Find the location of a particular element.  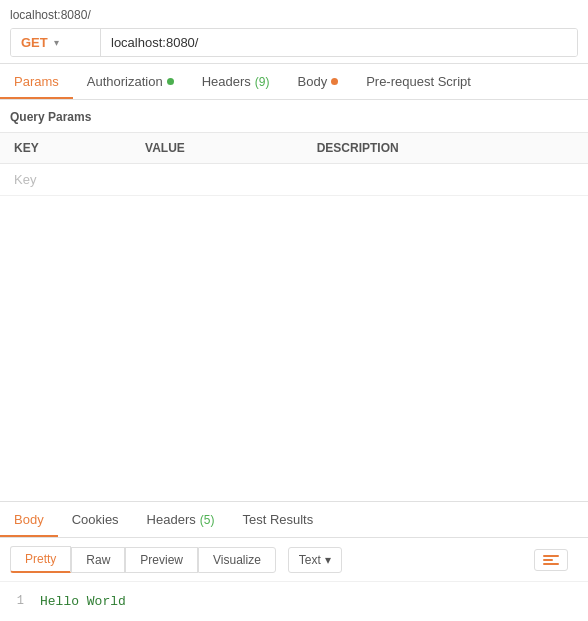

raw-button: Raw is located at coordinates (98, 560).